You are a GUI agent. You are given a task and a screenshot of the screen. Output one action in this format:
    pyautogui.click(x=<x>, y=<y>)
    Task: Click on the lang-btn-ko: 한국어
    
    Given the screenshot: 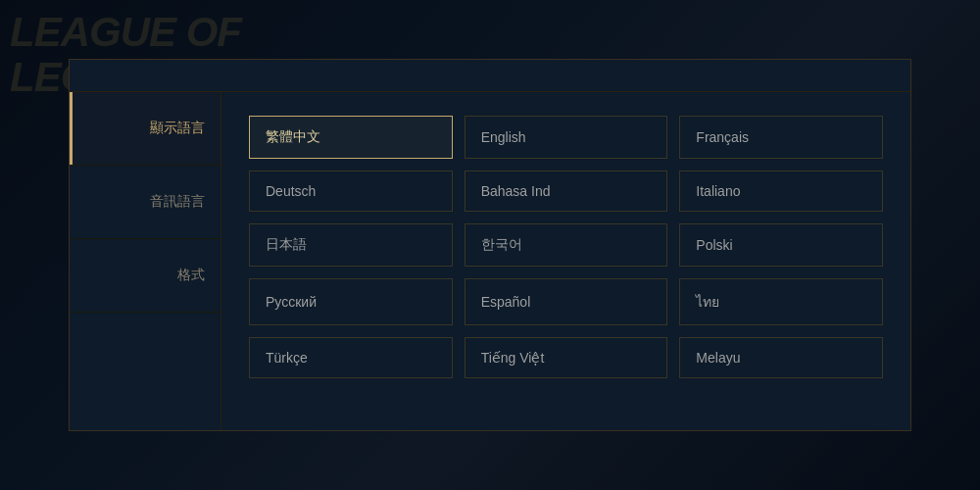 What is the action you would take?
    pyautogui.click(x=566, y=245)
    